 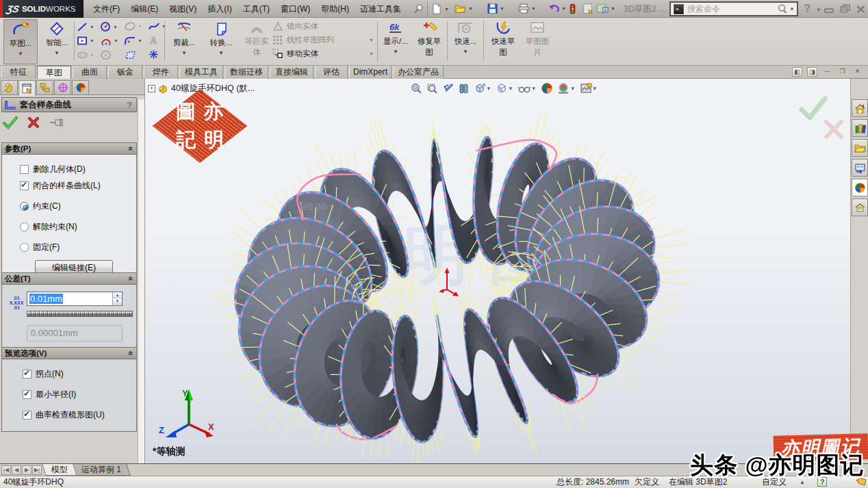 I want to click on tab-prev-icon: ◀, so click(x=16, y=470).